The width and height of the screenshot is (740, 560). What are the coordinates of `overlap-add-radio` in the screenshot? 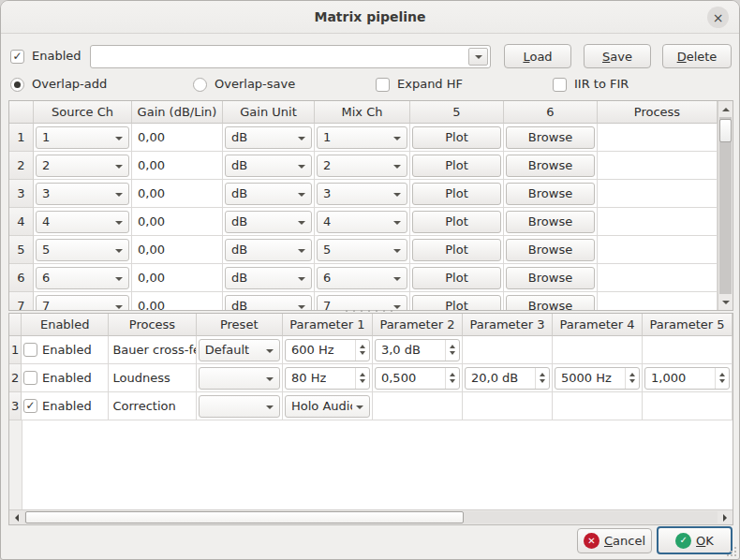 It's located at (17, 84).